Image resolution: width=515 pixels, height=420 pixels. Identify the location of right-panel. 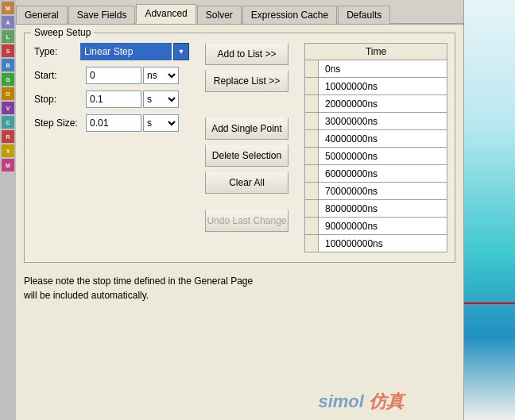
(490, 210).